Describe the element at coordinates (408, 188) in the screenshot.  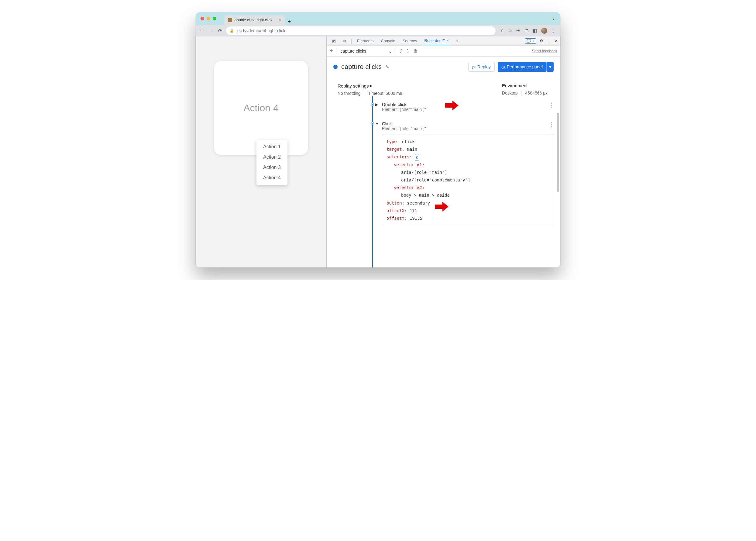
I see `key-selector2: selector #2` at that location.